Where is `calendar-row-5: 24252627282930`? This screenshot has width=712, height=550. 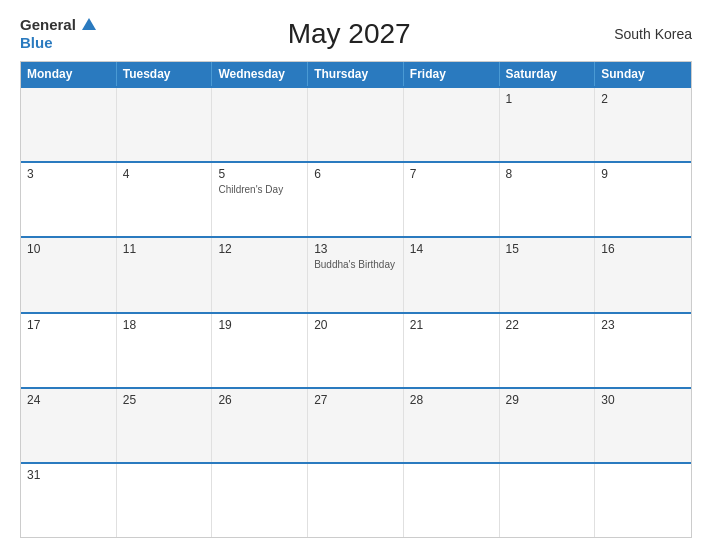
calendar-row-5: 24252627282930 is located at coordinates (356, 424).